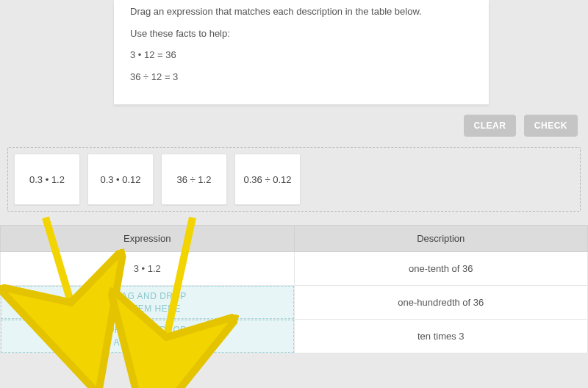 This screenshot has height=388, width=588. I want to click on fact-1: 3 • 12 = 36, so click(301, 55).